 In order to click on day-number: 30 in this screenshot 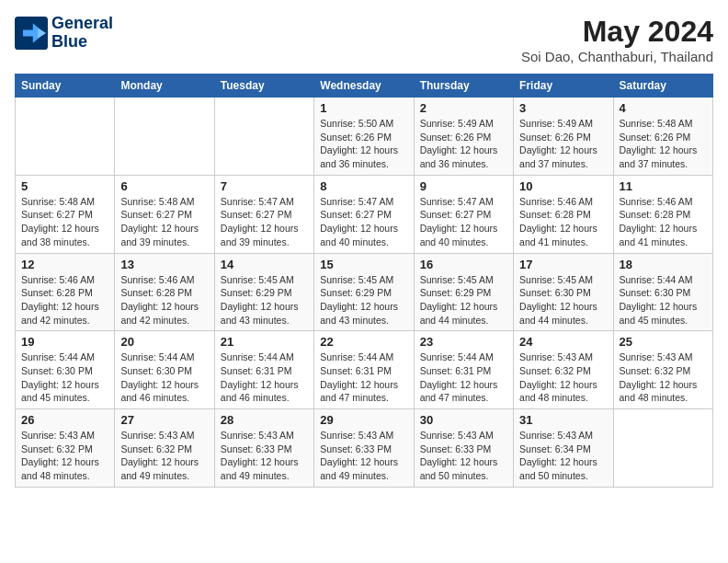, I will do `click(463, 419)`.